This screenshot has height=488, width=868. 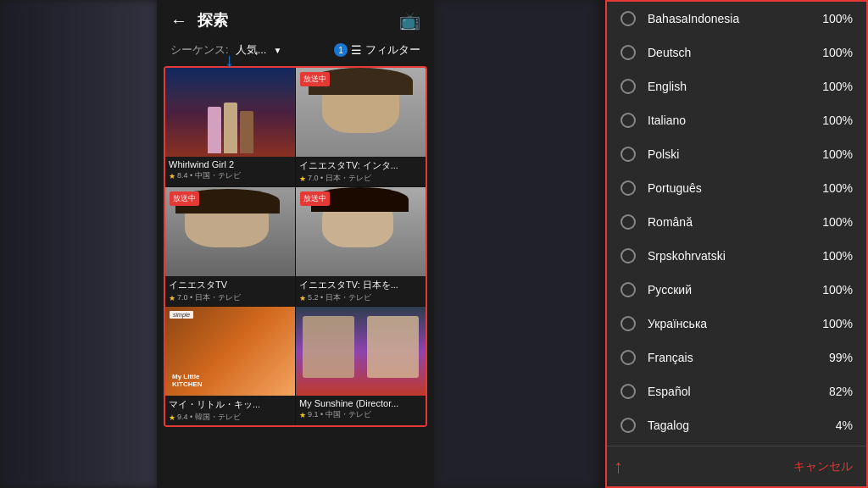 What do you see at coordinates (742, 425) in the screenshot?
I see `language-name: Tagalog` at bounding box center [742, 425].